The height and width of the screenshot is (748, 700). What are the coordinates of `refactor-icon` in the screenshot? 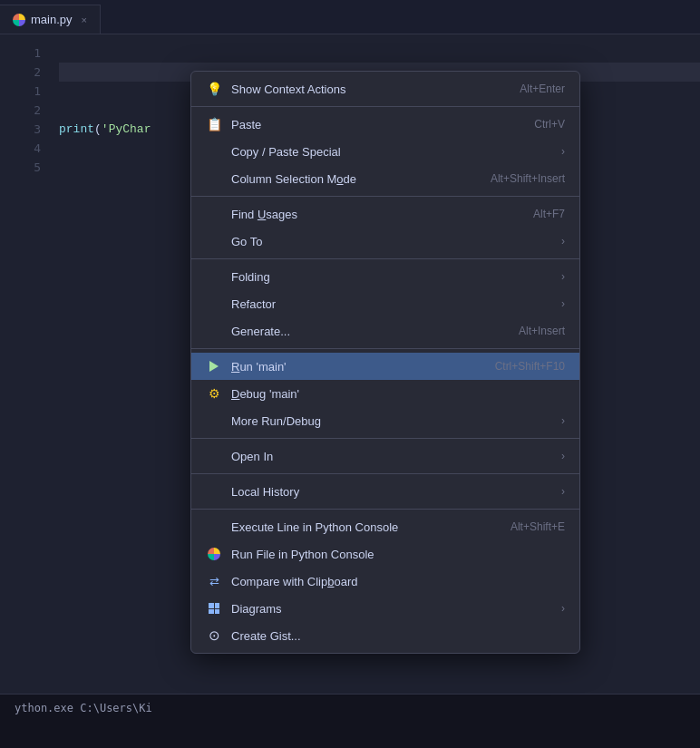 It's located at (214, 304).